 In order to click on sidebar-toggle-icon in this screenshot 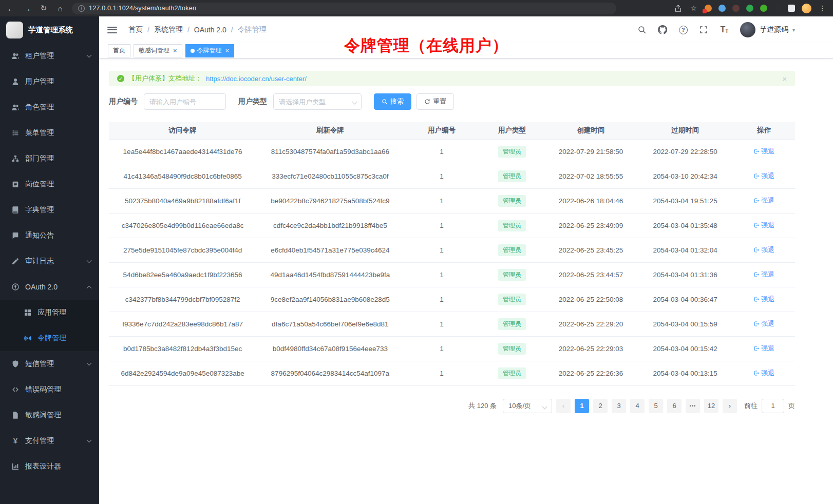, I will do `click(112, 30)`.